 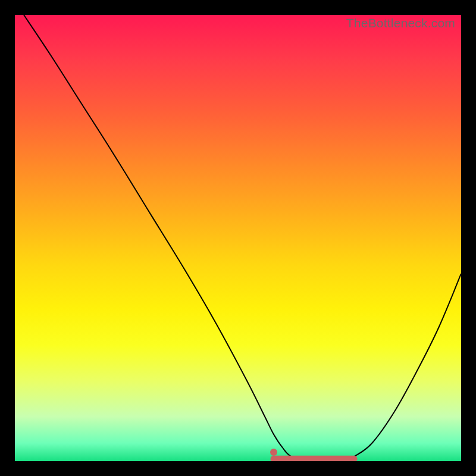 I want to click on flat-region-dot, so click(x=274, y=452).